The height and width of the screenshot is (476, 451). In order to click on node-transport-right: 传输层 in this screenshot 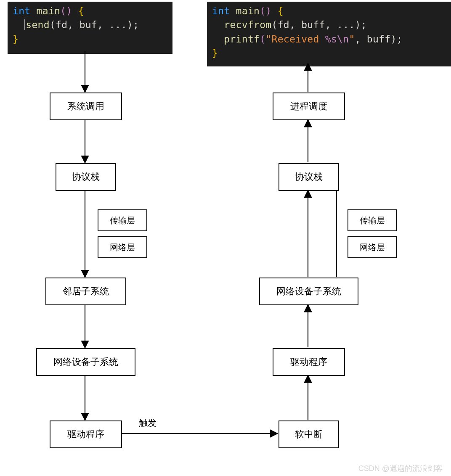, I will do `click(372, 220)`.